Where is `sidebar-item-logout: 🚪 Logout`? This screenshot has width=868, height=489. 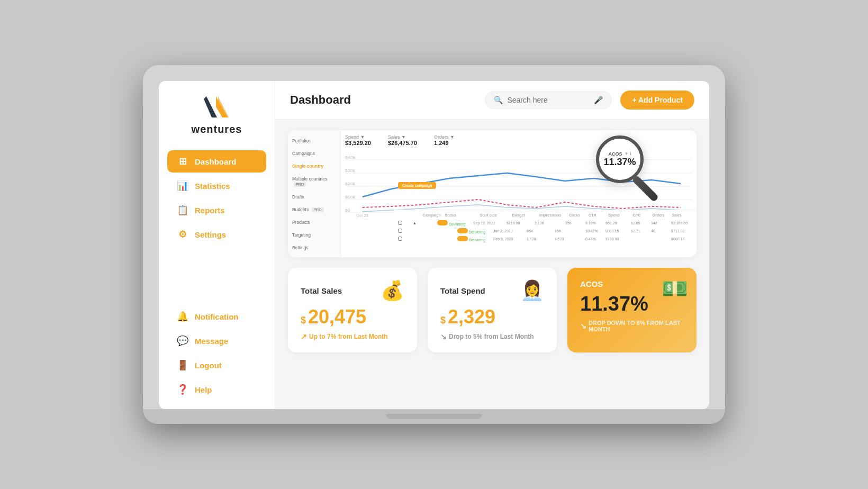
sidebar-item-logout: 🚪 Logout is located at coordinates (217, 365).